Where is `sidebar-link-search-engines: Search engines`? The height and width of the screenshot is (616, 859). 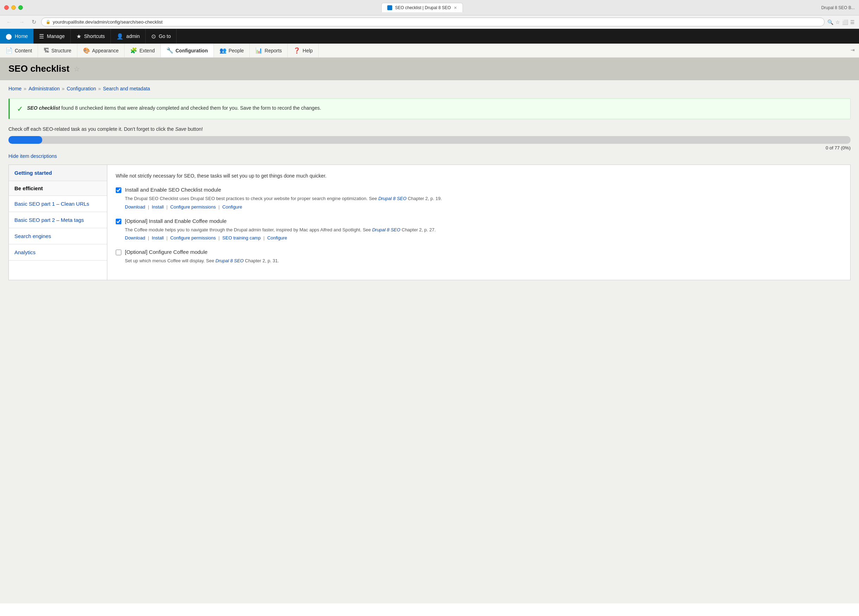 sidebar-link-search-engines: Search engines is located at coordinates (33, 236).